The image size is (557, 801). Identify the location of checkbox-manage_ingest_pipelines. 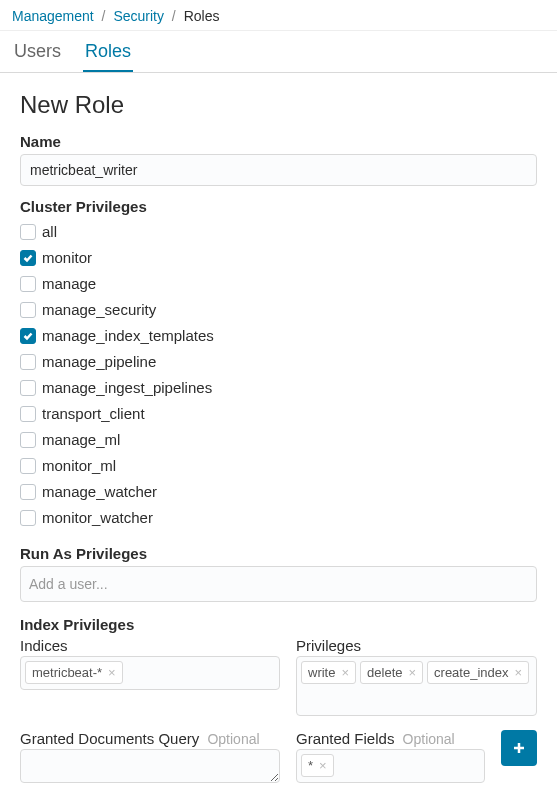
(28, 388).